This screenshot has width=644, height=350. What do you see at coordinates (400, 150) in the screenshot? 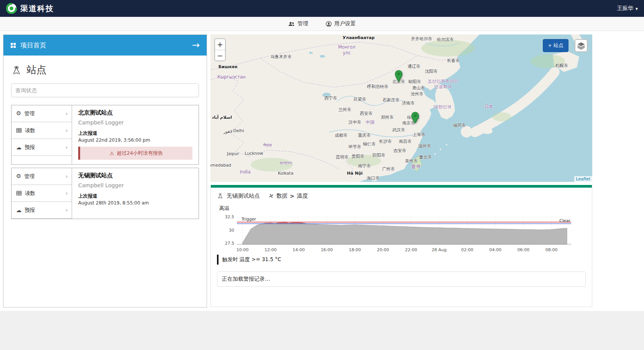
I see `map-label: 吉安市` at bounding box center [400, 150].